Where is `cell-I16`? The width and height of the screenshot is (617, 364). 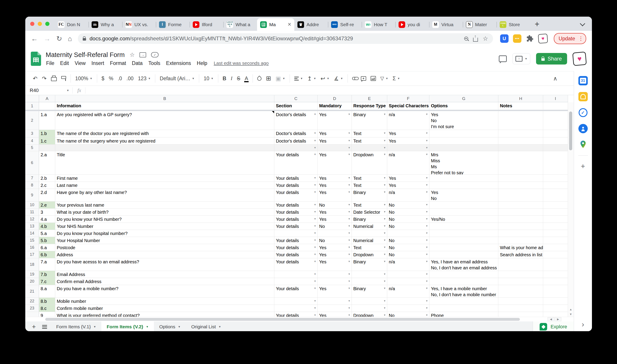 cell-I16 is located at coordinates (555, 248).